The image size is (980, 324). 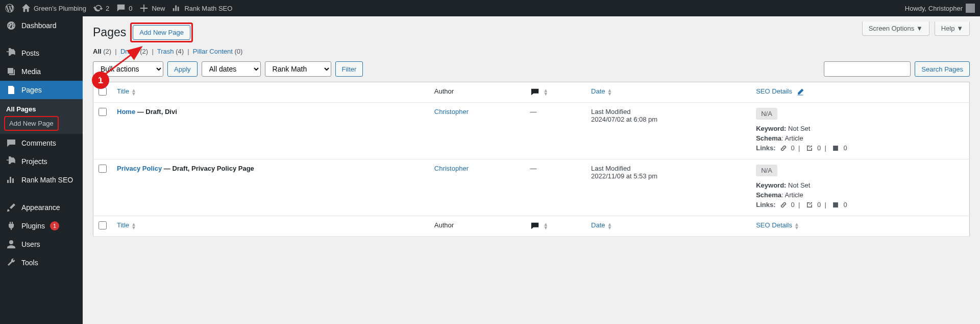 What do you see at coordinates (41, 244) in the screenshot?
I see `menu-users: Users` at bounding box center [41, 244].